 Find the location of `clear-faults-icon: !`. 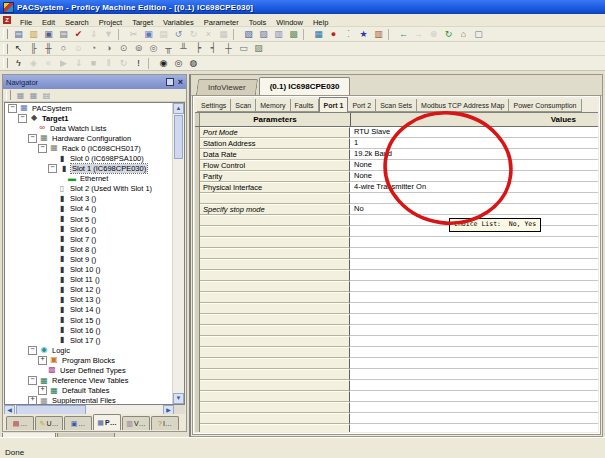

clear-faults-icon: ! is located at coordinates (138, 64).